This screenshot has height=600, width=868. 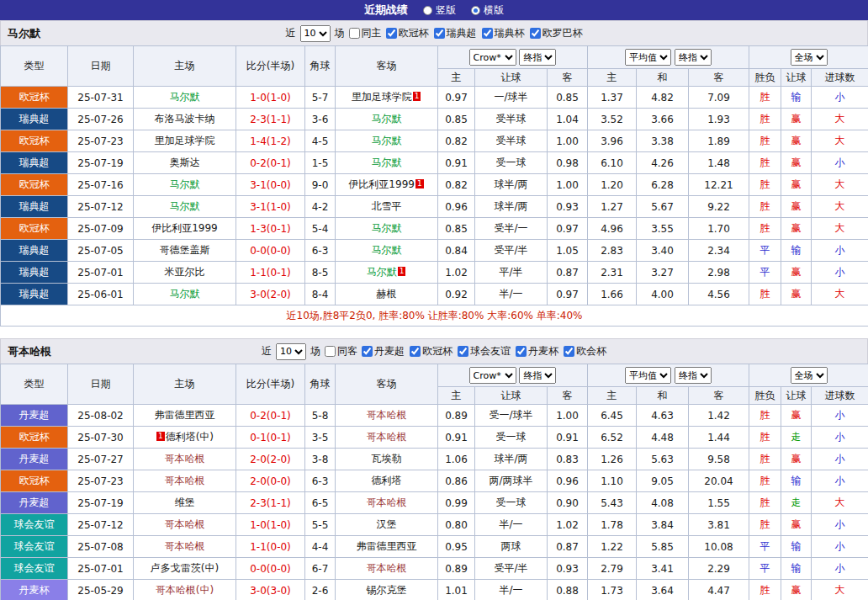 I want to click on team-name: 里加足球学院, so click(x=185, y=141).